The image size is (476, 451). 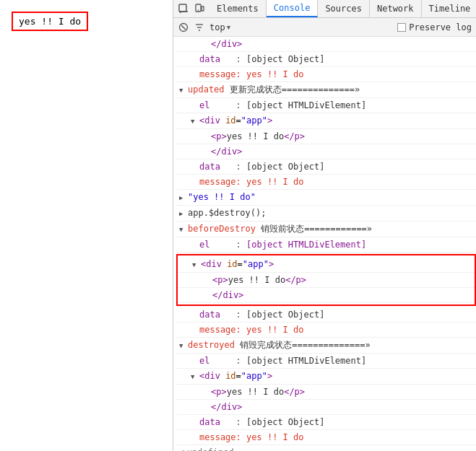 What do you see at coordinates (182, 449) in the screenshot?
I see `output-arrow: ◀` at bounding box center [182, 449].